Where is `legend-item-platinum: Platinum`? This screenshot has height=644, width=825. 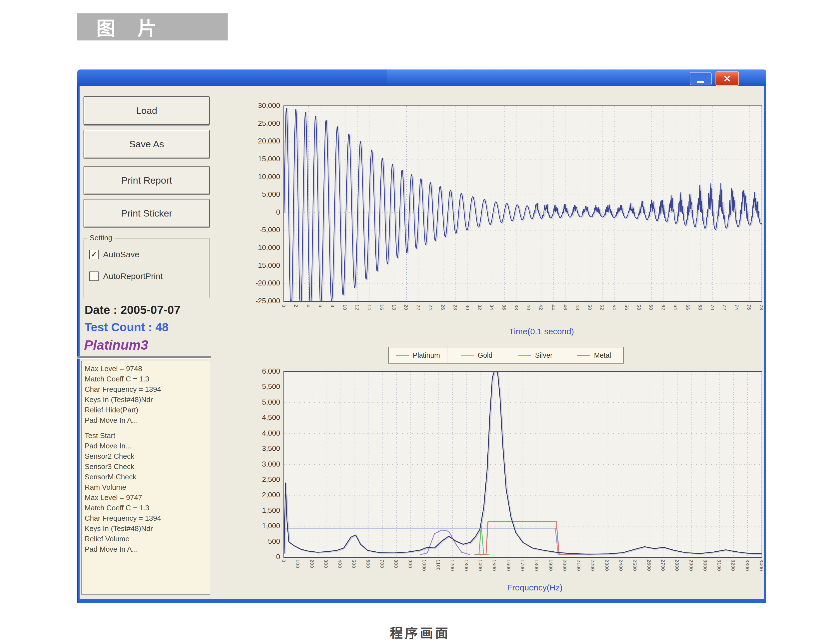
legend-item-platinum: Platinum is located at coordinates (418, 355).